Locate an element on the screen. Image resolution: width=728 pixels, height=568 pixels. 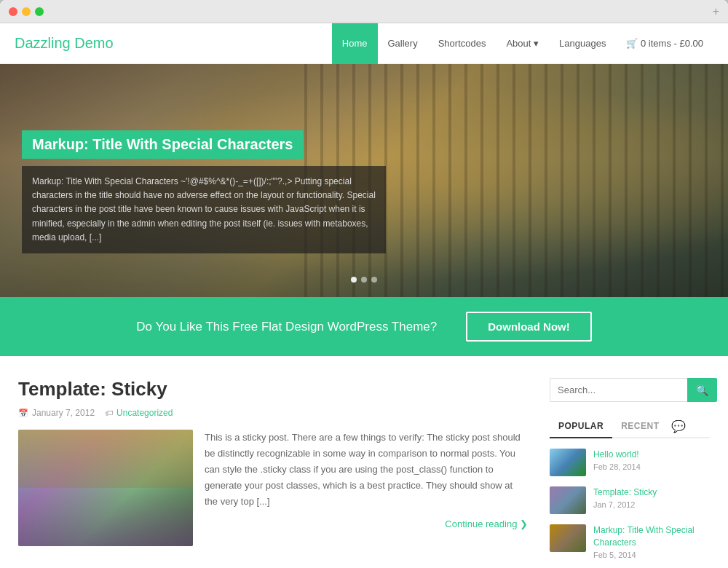
nav-item-about: About ▾ is located at coordinates (523, 44).